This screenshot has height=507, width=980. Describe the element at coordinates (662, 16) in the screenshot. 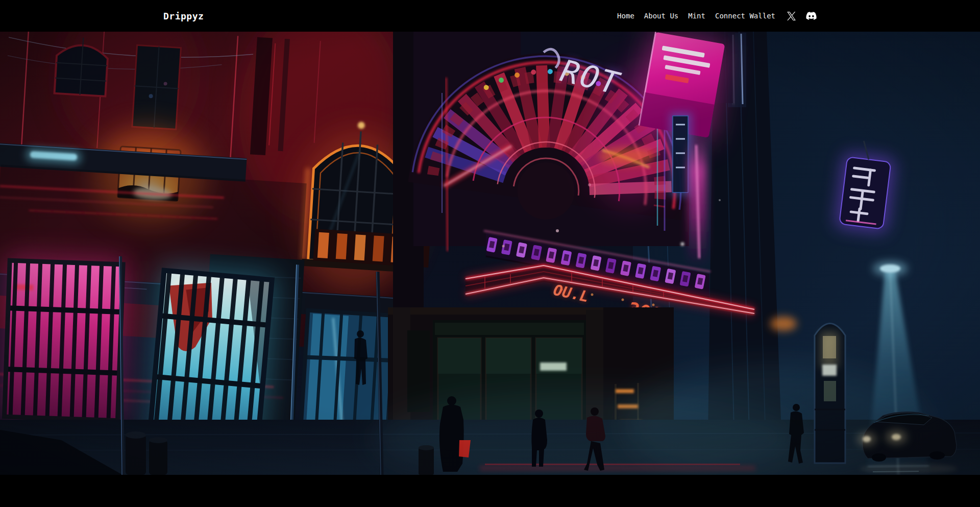

I see `nav-item-about-us: About Us` at that location.